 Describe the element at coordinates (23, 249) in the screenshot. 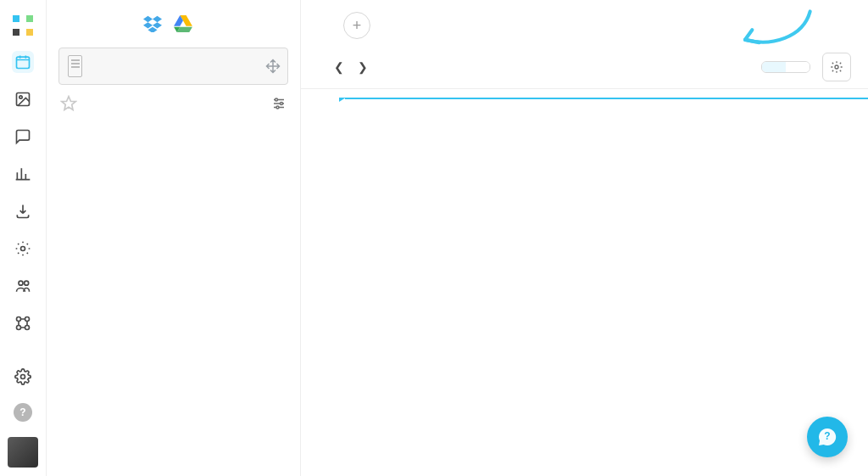

I see `nav-linkinbio` at that location.